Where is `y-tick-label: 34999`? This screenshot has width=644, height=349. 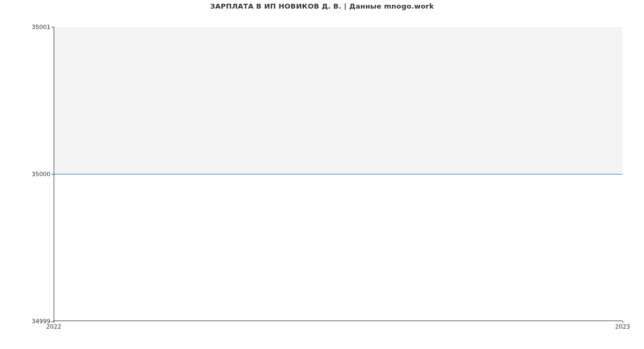 y-tick-label: 34999 is located at coordinates (26, 321).